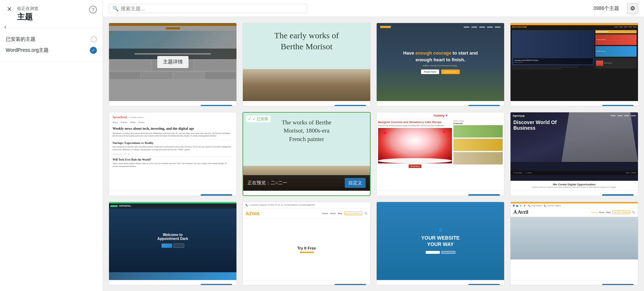  Describe the element at coordinates (574, 173) in the screenshot. I see `agencyup-footer-bar: 📍 Head Office 📞 Call Us 10:06 - 7:00 PM` at that location.